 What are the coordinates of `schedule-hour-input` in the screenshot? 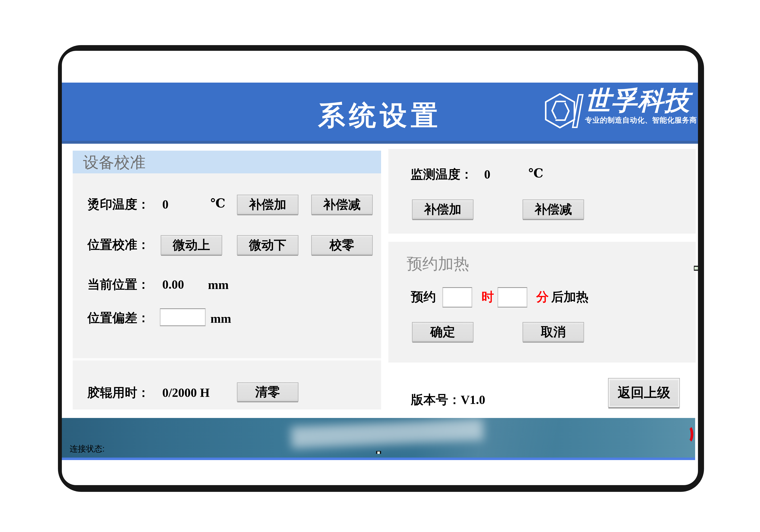 It's located at (457, 297).